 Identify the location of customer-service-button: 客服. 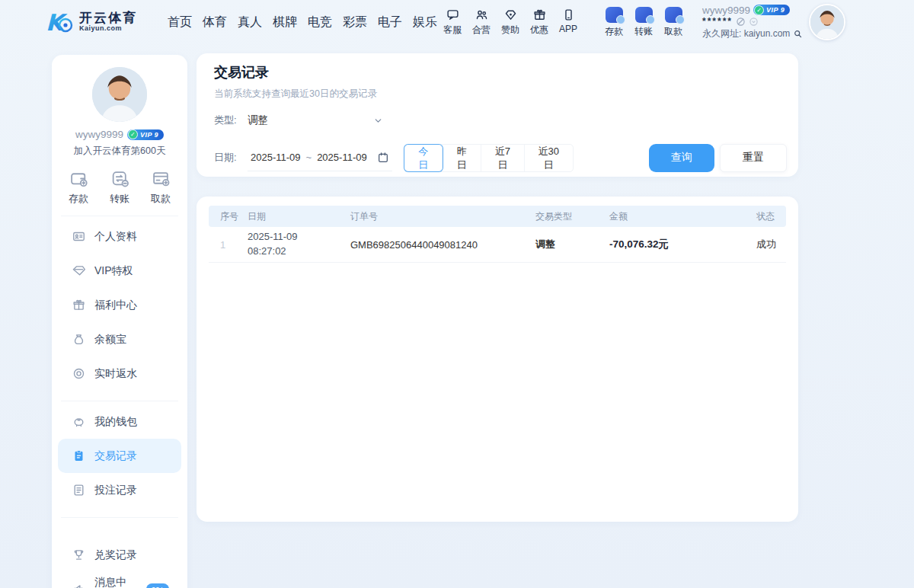
(452, 23).